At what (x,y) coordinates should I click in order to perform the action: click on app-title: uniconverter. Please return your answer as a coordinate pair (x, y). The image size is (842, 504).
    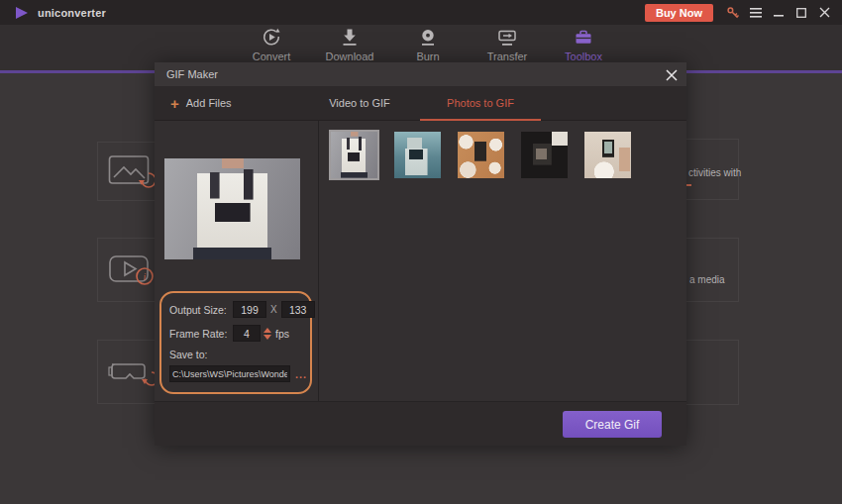
    Looking at the image, I should click on (71, 13).